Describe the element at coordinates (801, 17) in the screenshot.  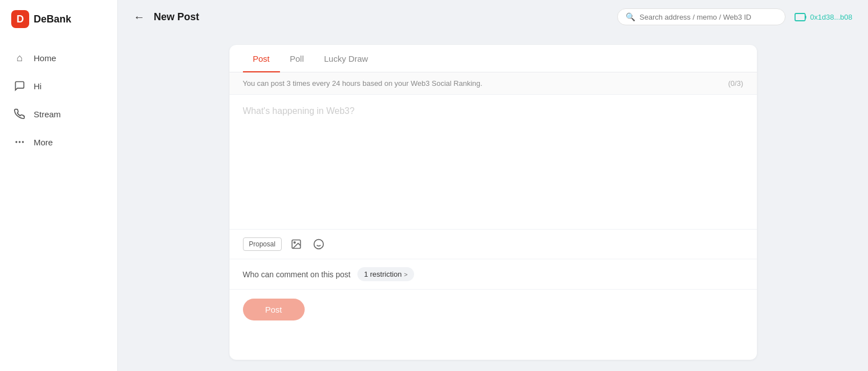
I see `wallet-icon` at that location.